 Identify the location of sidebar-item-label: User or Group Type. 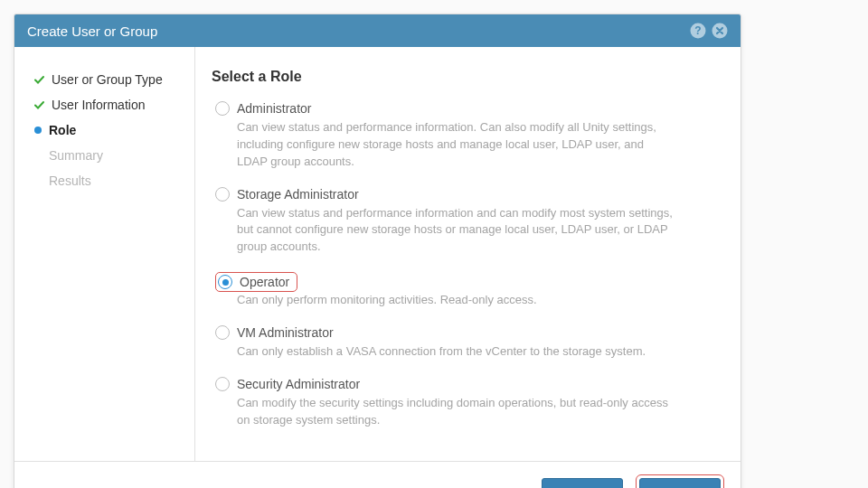
(107, 80).